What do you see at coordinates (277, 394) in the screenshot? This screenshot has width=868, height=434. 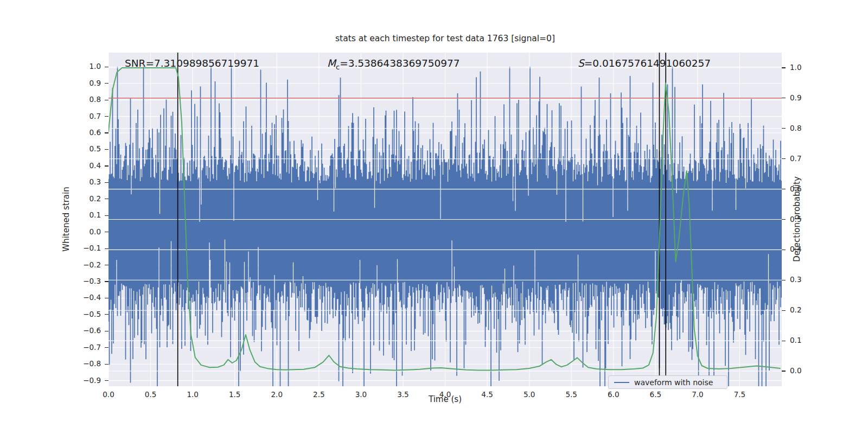 I see `x-tick-label: 2.0` at bounding box center [277, 394].